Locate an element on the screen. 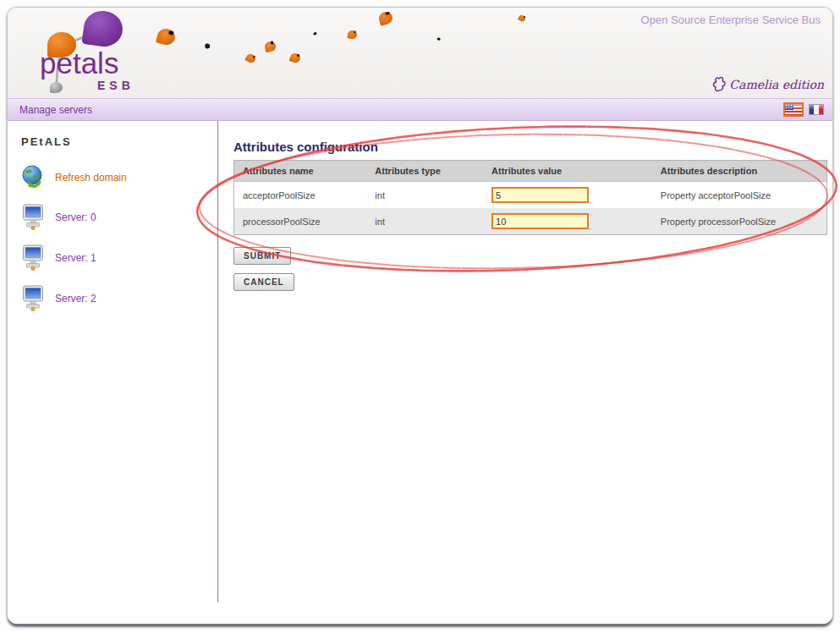 The image size is (840, 631). submit-button: SUBMIT is located at coordinates (262, 255).